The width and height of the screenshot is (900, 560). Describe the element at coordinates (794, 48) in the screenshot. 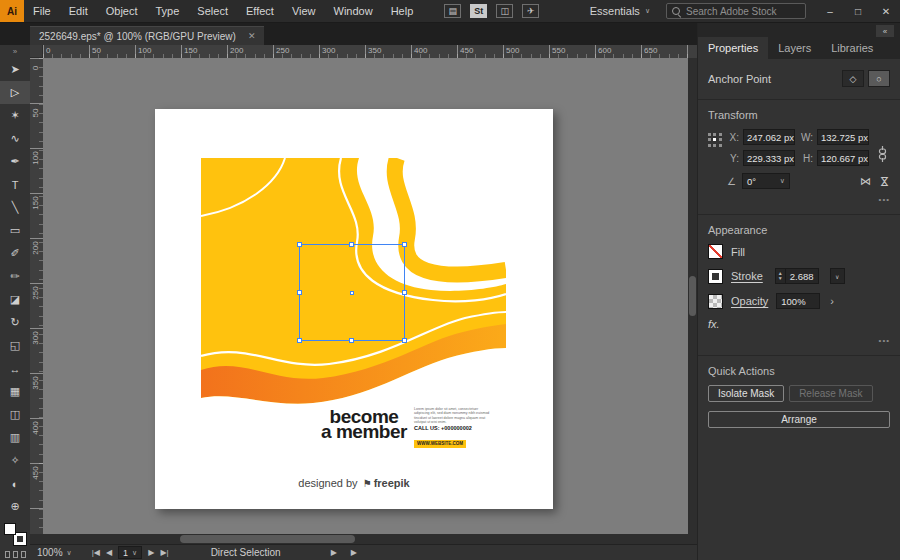

I see `tab-layers: Layers` at that location.